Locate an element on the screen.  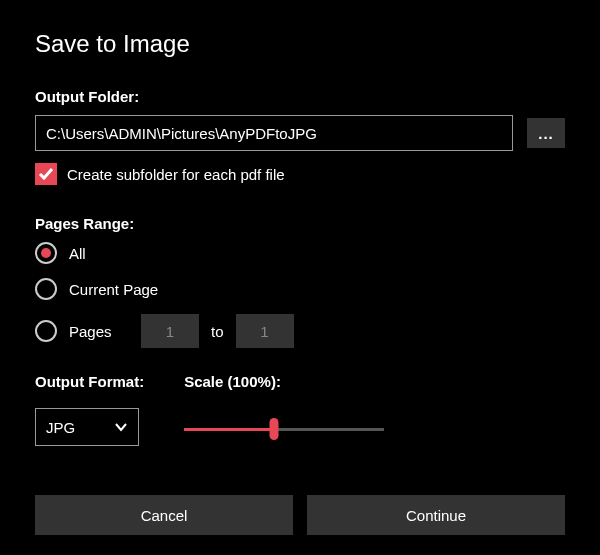
subfolder-label: Create subfolder for each pdf file is located at coordinates (176, 174).